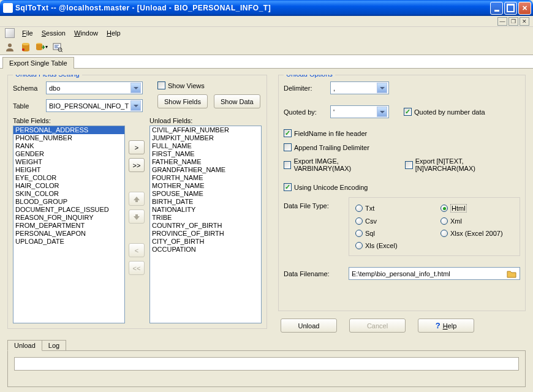 The height and width of the screenshot is (392, 533). What do you see at coordinates (206, 194) in the screenshot?
I see `unload-field-item: SPOUSE_NAME` at bounding box center [206, 194].